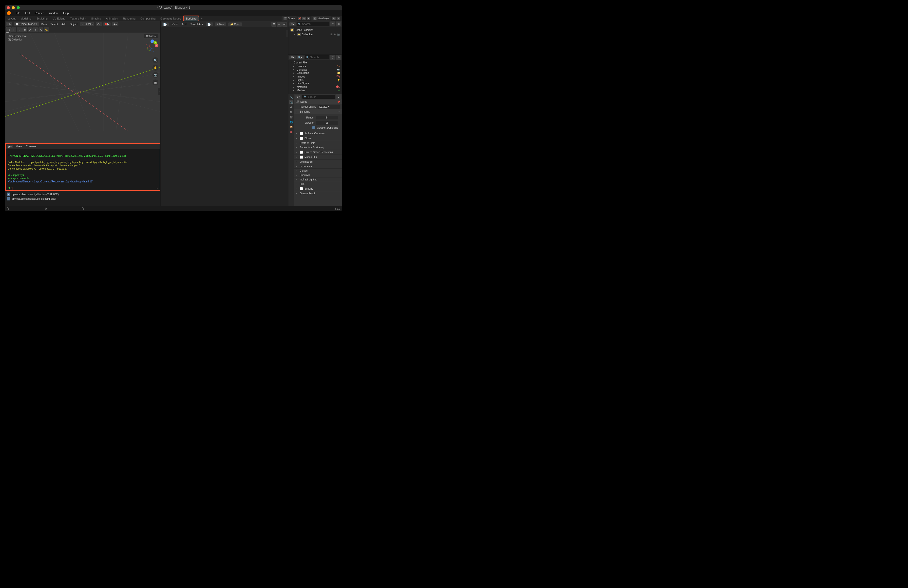  I want to click on text-editor-type-dropdown: 📄▾, so click(165, 24).